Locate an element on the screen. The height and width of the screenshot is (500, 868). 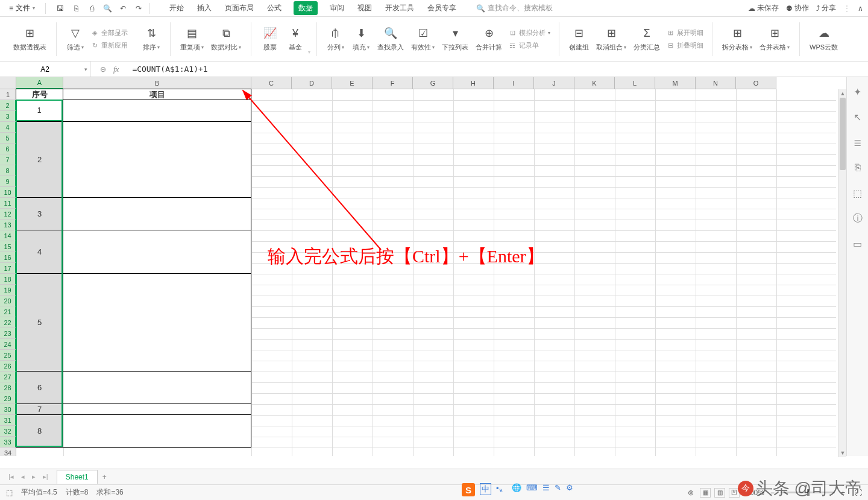
row-header-26: 26 is located at coordinates (8, 366).